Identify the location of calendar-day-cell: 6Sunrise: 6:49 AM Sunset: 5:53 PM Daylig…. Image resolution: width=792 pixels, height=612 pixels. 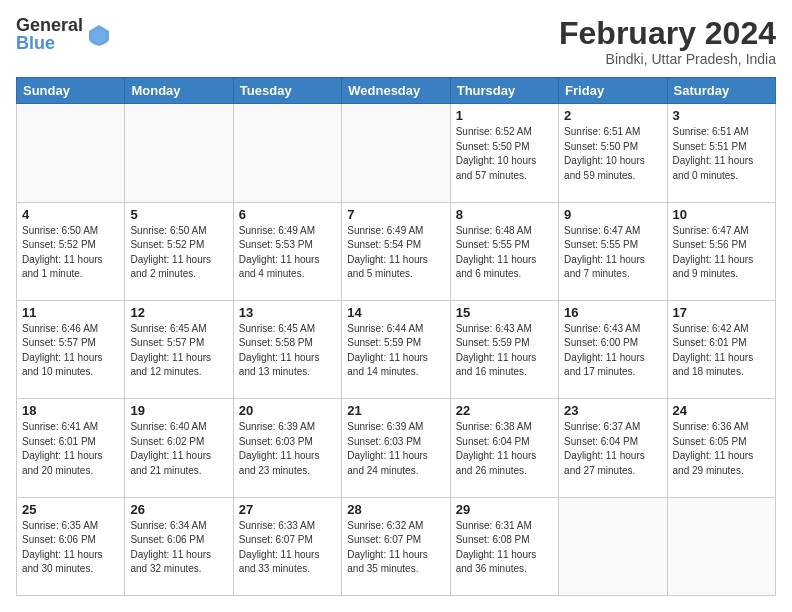
(287, 251).